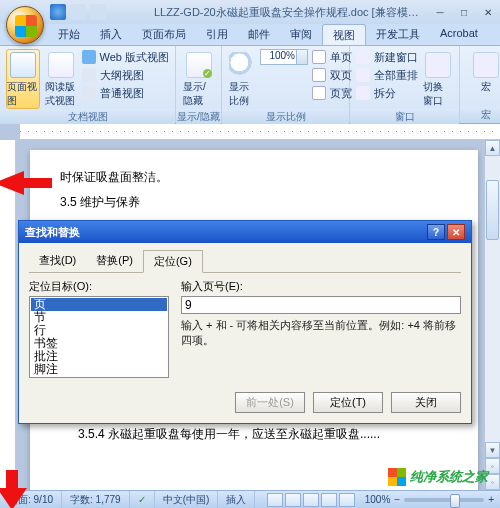 The height and width of the screenshot is (508, 500). Describe the element at coordinates (321, 305) in the screenshot. I see `page-number-input` at that location.